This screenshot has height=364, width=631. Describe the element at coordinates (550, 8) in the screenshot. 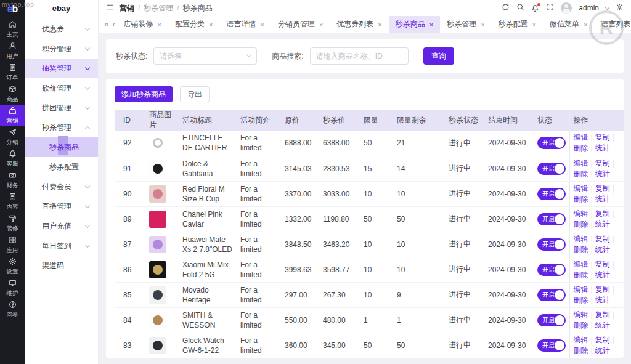

I see `fullscreen-icon` at that location.